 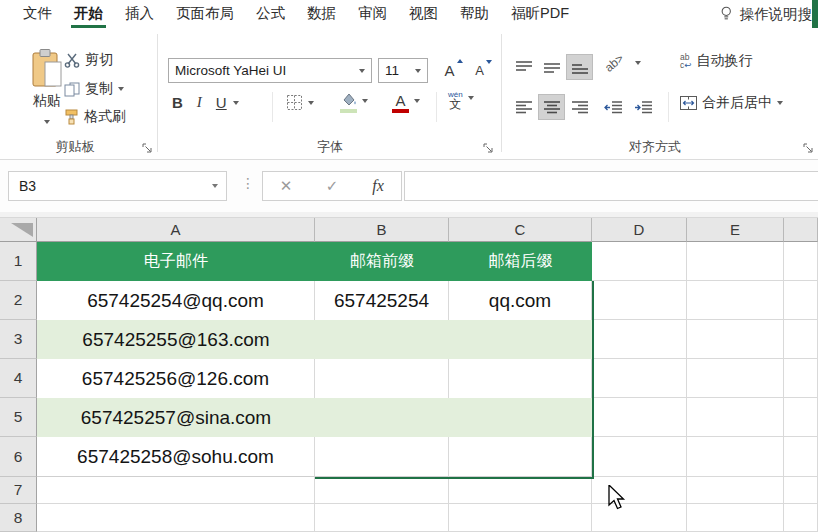 I want to click on row-header-5: 5, so click(x=18, y=418).